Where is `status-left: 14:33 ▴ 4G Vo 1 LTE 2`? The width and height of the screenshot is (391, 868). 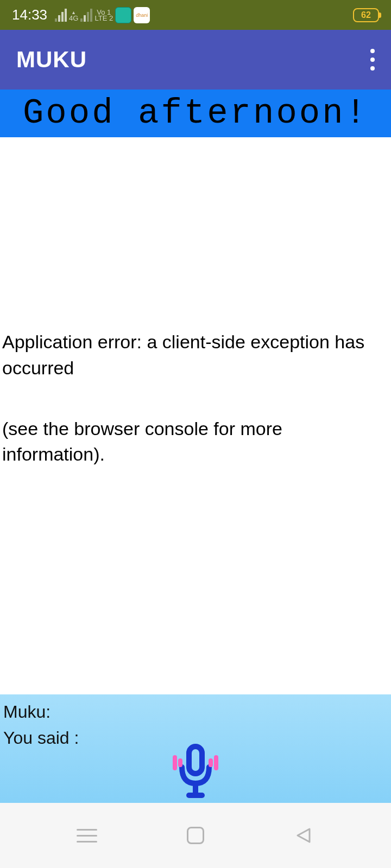
status-left: 14:33 ▴ 4G Vo 1 LTE 2 is located at coordinates (81, 15).